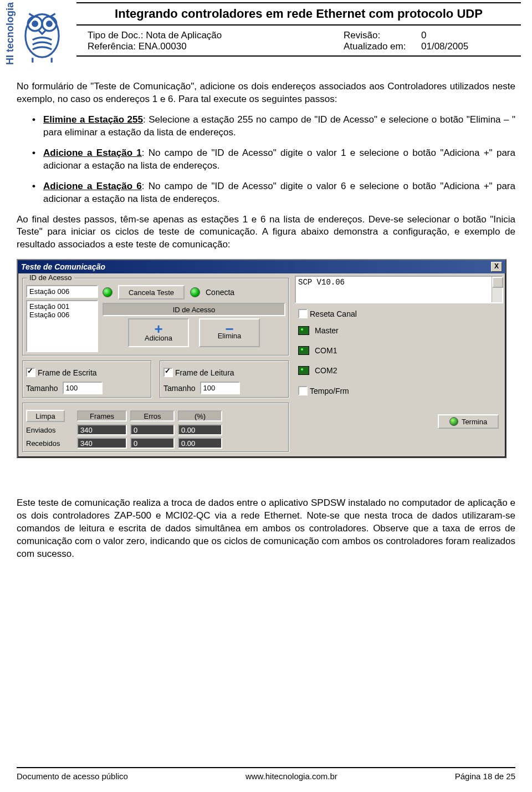 This screenshot has width=532, height=792. What do you see at coordinates (326, 351) in the screenshot?
I see `com1-label: COM1` at bounding box center [326, 351].